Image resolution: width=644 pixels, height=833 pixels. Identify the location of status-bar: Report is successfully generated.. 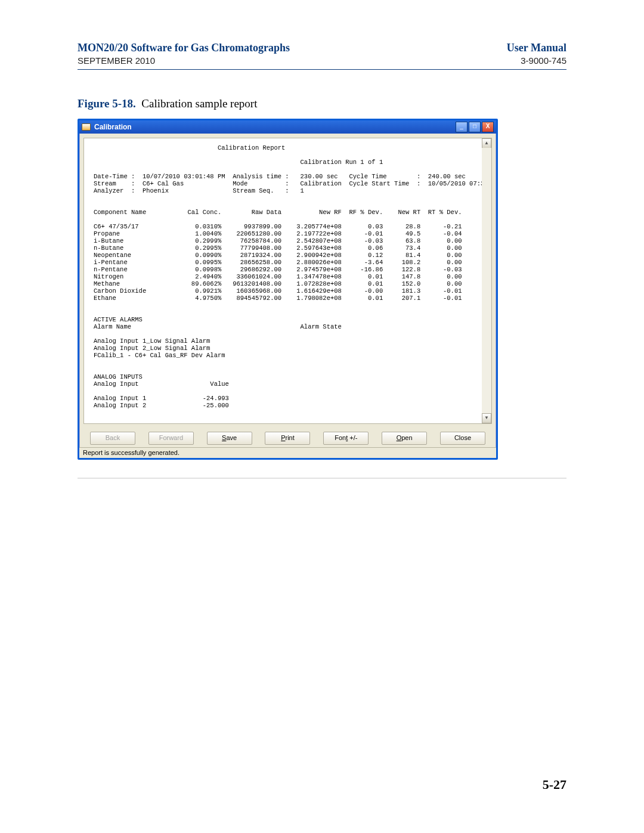
(287, 453).